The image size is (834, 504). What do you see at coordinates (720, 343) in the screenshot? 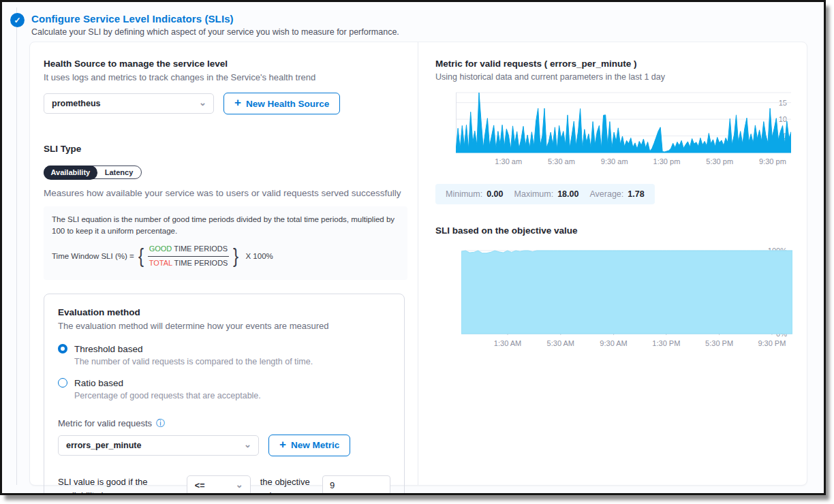
I see `x-axis-label: 5:30 PM` at bounding box center [720, 343].